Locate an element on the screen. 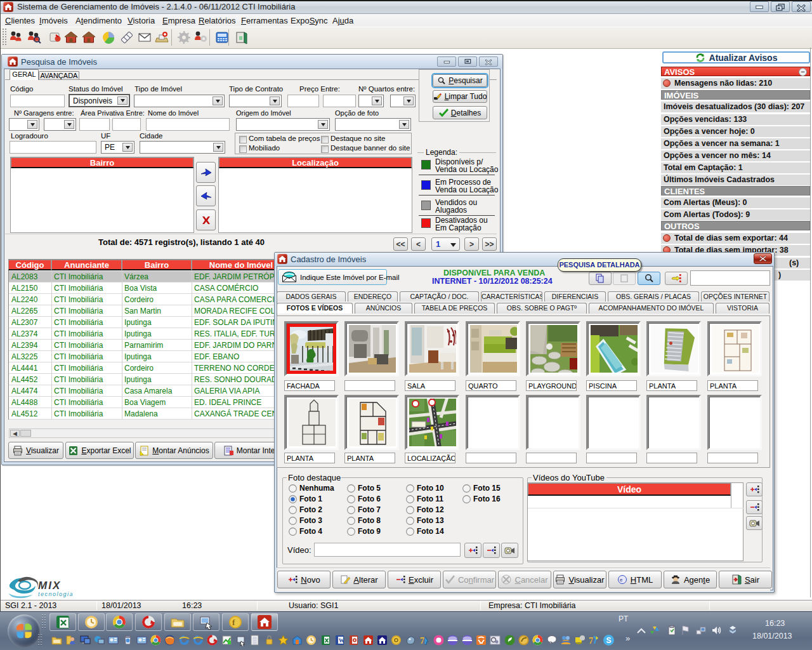  svg-text: f is located at coordinates (233, 622).